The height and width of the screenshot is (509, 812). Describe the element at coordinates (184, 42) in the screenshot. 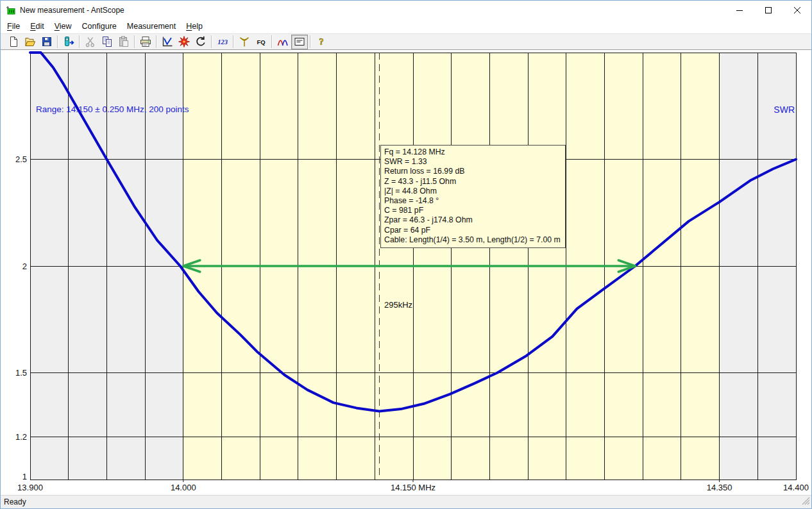

I see `toolbar-delete-burst-button` at that location.